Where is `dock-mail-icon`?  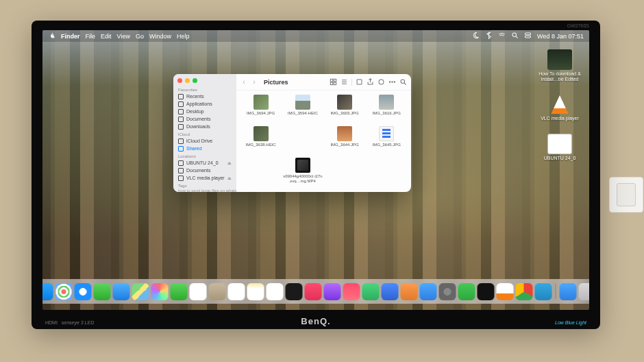
dock-mail-icon is located at coordinates (122, 292).